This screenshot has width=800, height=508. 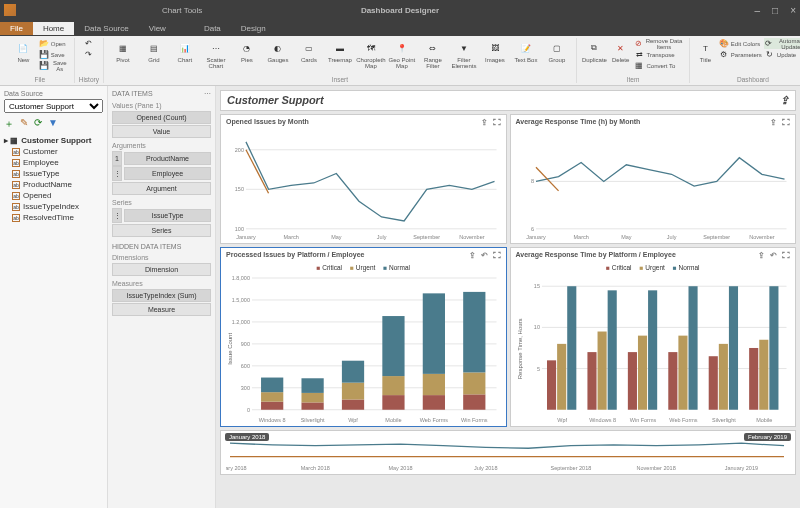 What do you see at coordinates (162, 296) in the screenshot?
I see `di-measure-1: IssueTypeIndex (Sum)` at bounding box center [162, 296].